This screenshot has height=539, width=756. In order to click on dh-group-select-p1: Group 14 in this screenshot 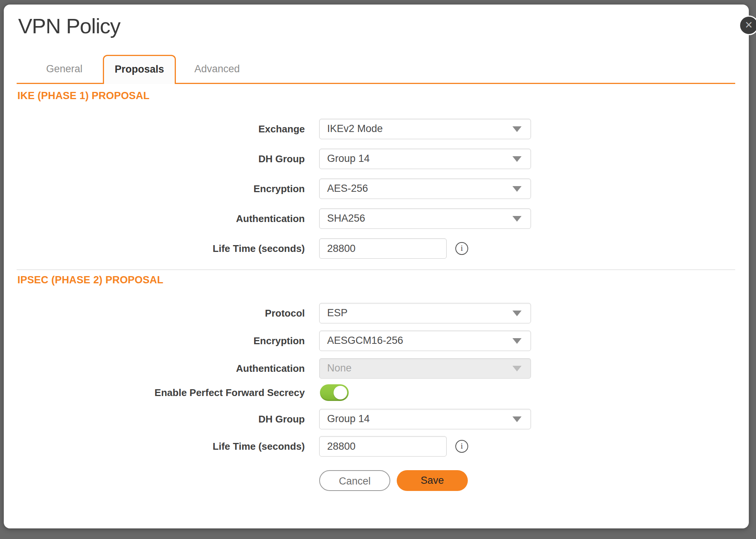, I will do `click(425, 159)`.